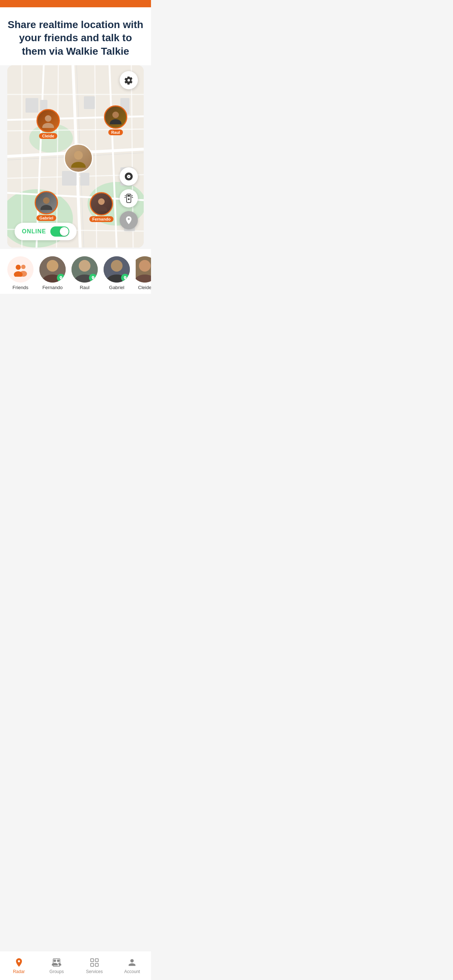  Describe the element at coordinates (116, 288) in the screenshot. I see `friend-gabriel-name: Gabriel` at that location.